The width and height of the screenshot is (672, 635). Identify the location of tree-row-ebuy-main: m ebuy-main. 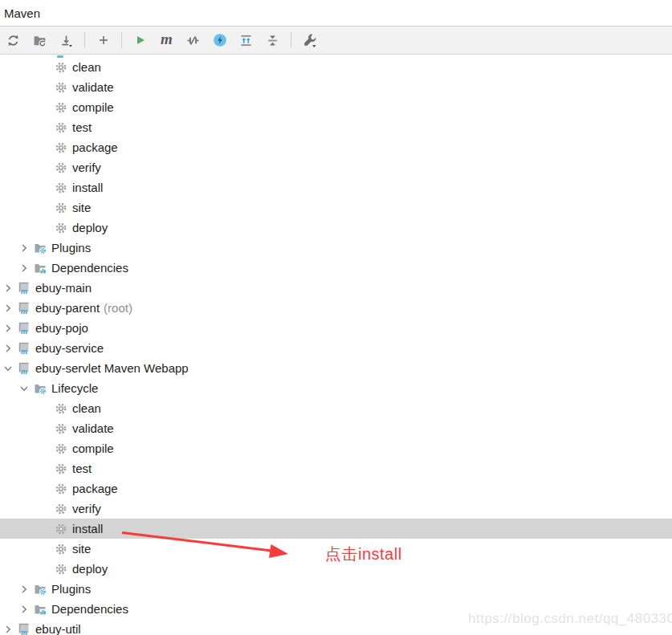
(336, 287).